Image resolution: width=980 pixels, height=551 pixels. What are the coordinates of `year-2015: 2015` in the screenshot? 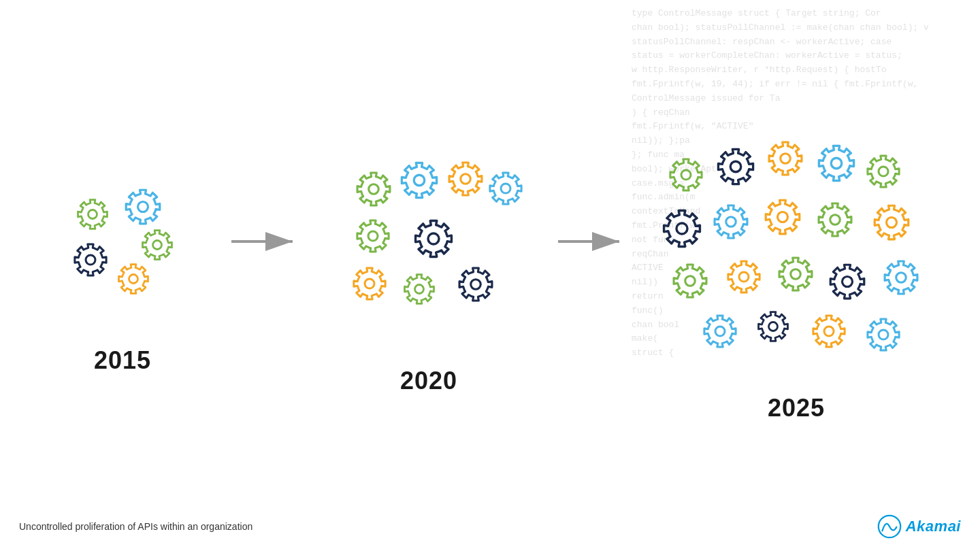 It's located at (122, 361).